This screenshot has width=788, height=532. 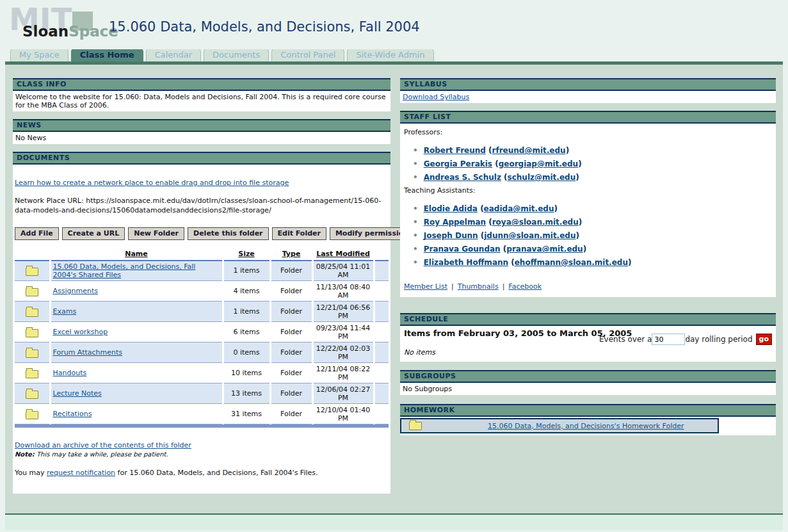 What do you see at coordinates (462, 177) in the screenshot?
I see `professor-link: Andreas S. Schulz` at bounding box center [462, 177].